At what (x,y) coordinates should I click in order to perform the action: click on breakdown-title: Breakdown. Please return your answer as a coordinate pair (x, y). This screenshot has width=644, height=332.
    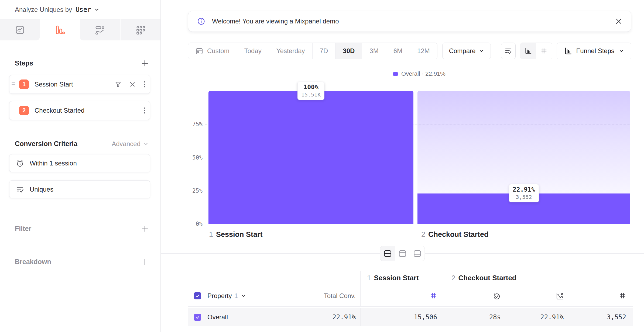
    Looking at the image, I should click on (33, 262).